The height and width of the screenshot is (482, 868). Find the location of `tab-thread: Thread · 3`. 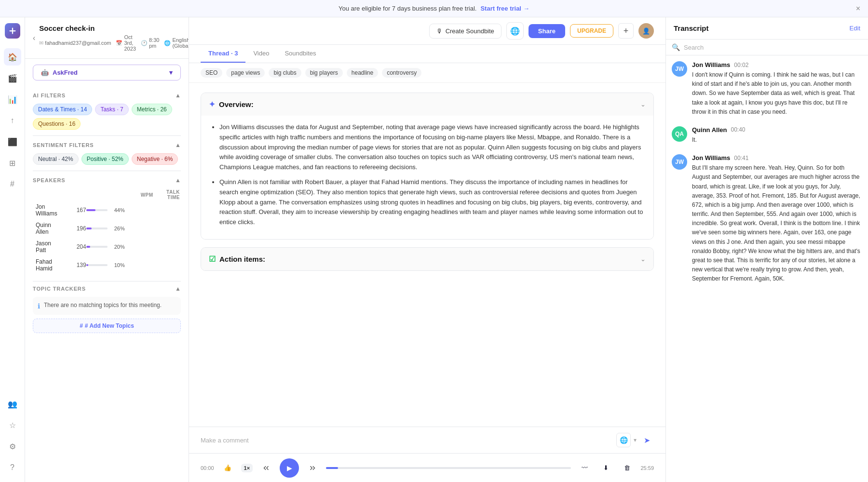

tab-thread: Thread · 3 is located at coordinates (223, 54).